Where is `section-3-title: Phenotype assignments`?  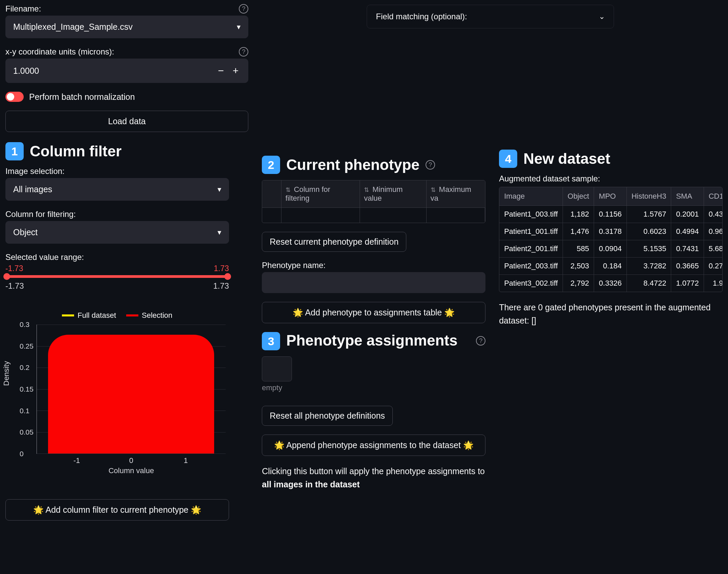 section-3-title: Phenotype assignments is located at coordinates (372, 340).